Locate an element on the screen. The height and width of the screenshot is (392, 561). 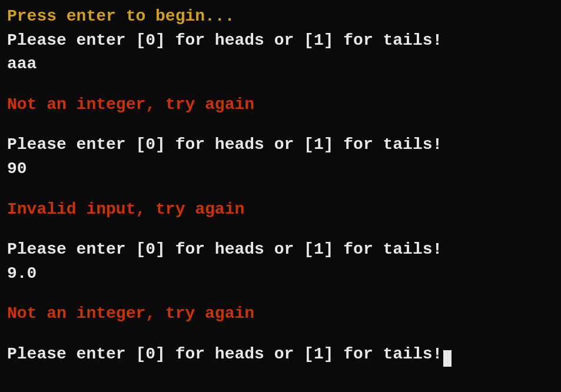
input-1: aaa is located at coordinates (280, 65).